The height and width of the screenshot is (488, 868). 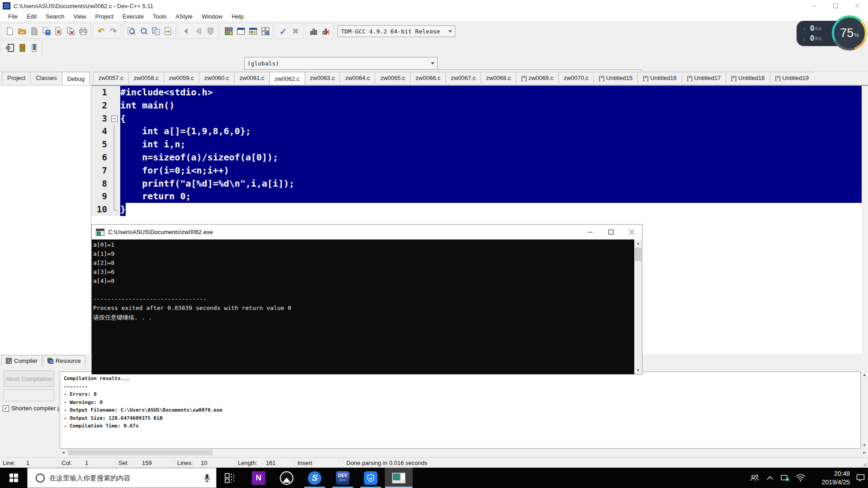 I want to click on editor-tab: zw0061.c, so click(x=252, y=78).